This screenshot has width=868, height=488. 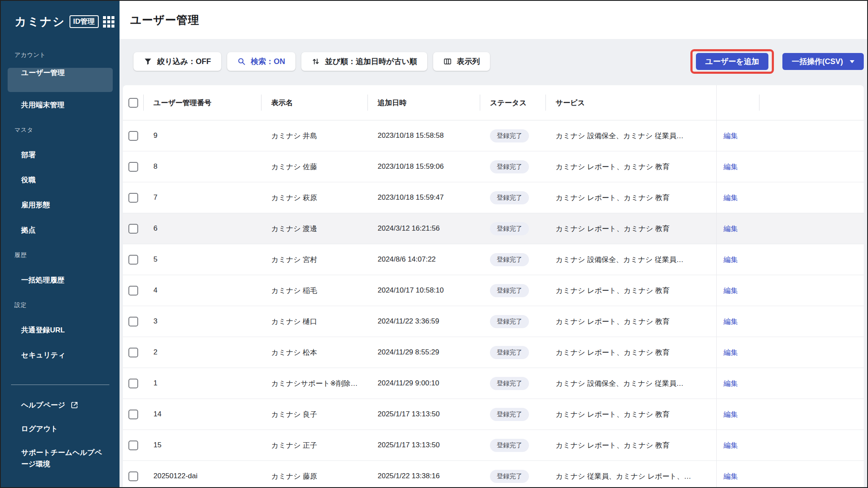 I want to click on sidebar-footer-item: ヘルプページ, so click(x=60, y=405).